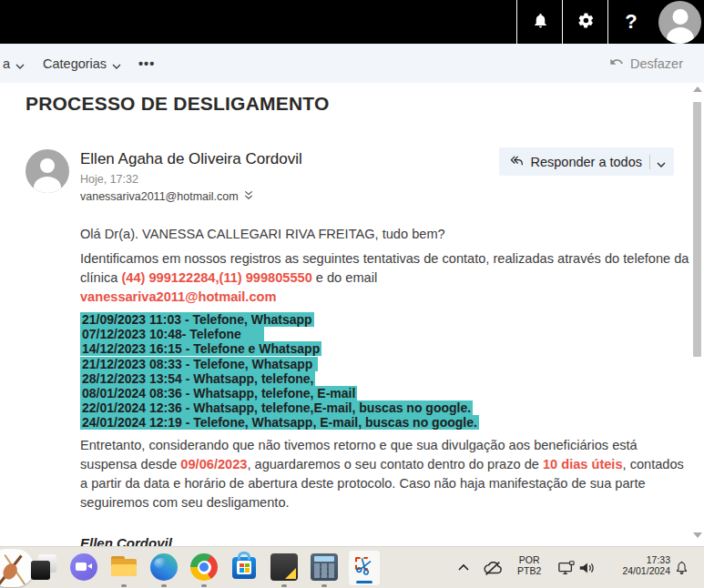 Image resolution: width=704 pixels, height=588 pixels. Describe the element at coordinates (84, 567) in the screenshot. I see `video-chat-icon` at that location.